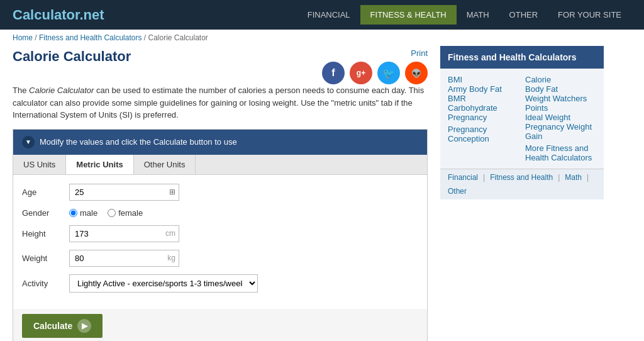 This screenshot has height=341, width=644. Describe the element at coordinates (84, 326) in the screenshot. I see `calculate-arrow-icon: ▶` at that location.